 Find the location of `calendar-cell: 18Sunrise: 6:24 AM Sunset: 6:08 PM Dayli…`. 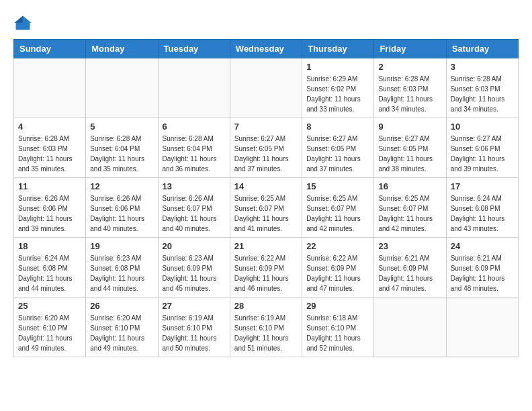

calendar-cell: 18Sunrise: 6:24 AM Sunset: 6:08 PM Dayli… is located at coordinates (50, 267).